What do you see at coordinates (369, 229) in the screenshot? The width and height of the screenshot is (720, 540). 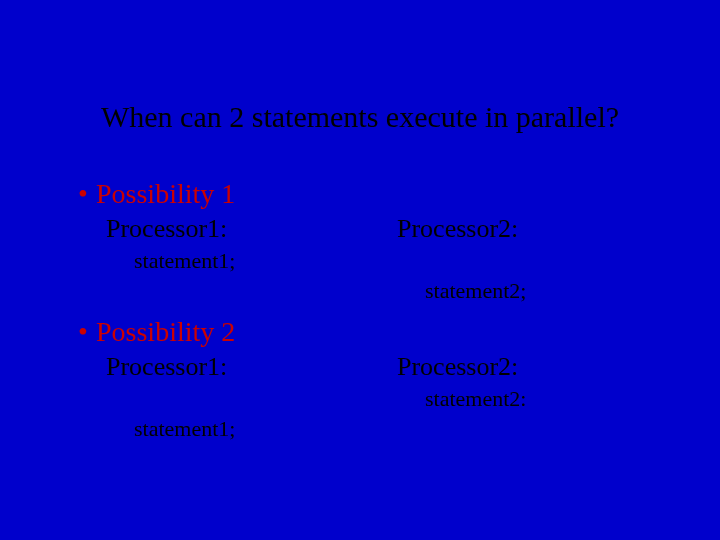 I see `row-p1-proc: Processor1: Processor2:` at bounding box center [369, 229].